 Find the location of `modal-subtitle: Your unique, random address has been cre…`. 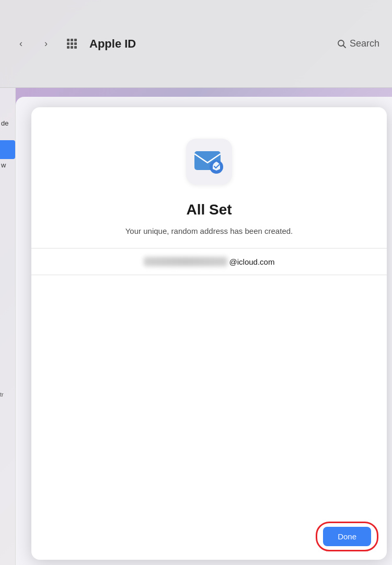

modal-subtitle: Your unique, random address has been cre… is located at coordinates (209, 231).